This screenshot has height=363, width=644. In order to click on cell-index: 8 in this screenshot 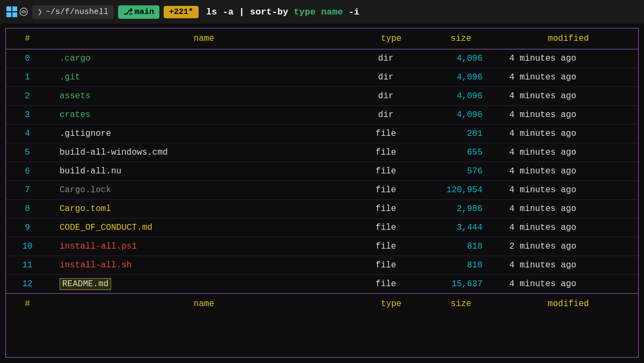, I will do `click(27, 209)`.